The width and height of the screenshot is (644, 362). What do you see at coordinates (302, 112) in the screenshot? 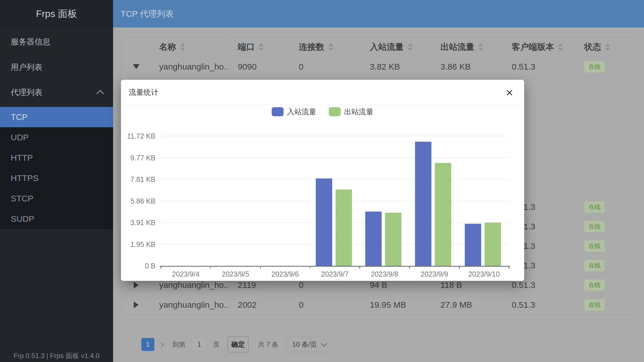
I see `legend-label: 入站流量` at bounding box center [302, 112].